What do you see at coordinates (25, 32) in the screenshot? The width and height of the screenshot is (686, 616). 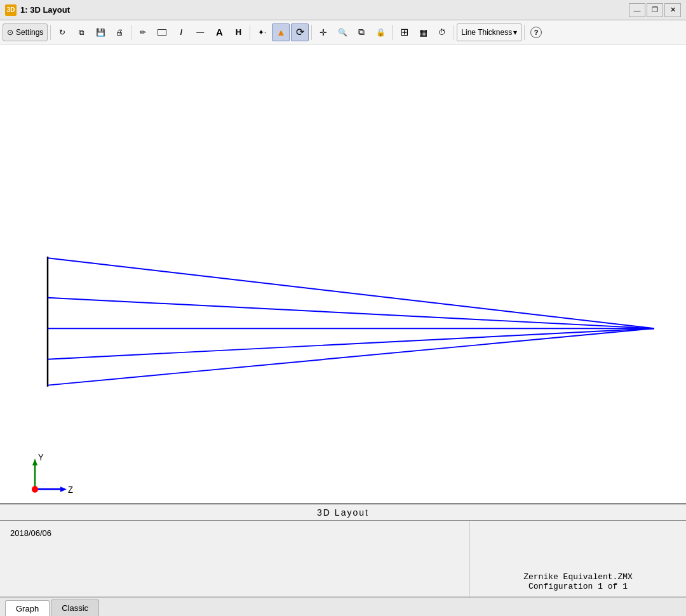 I see `settings-button: ⊙ Settings` at bounding box center [25, 32].